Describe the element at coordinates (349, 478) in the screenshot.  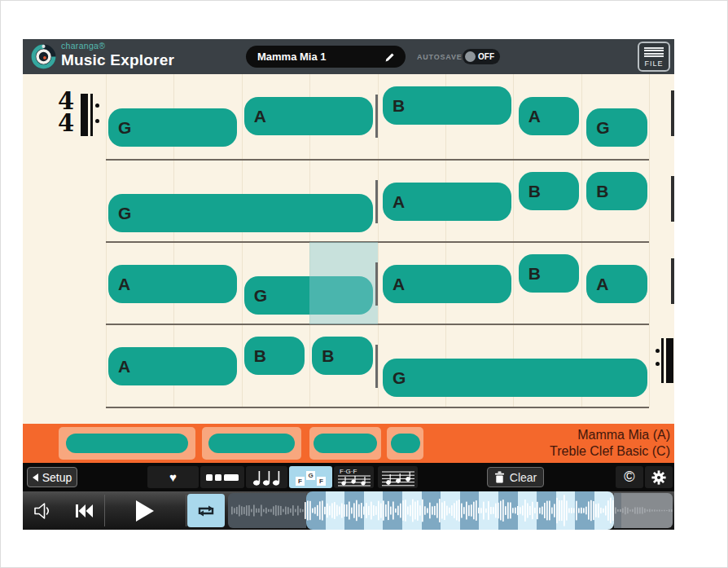
I see `toolbar: Setup ♥ FGF` at that location.